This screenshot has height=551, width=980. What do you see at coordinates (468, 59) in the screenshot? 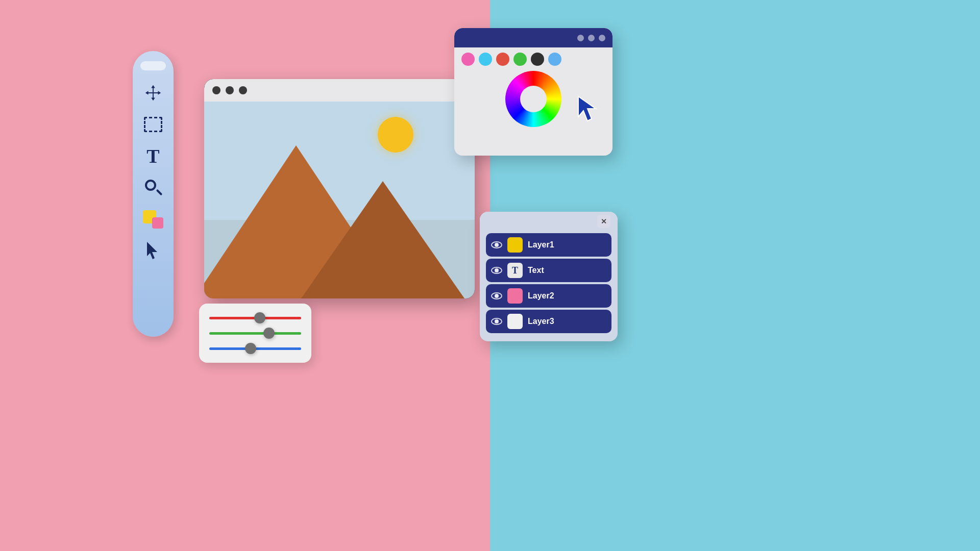
I see `swatch-pink` at bounding box center [468, 59].